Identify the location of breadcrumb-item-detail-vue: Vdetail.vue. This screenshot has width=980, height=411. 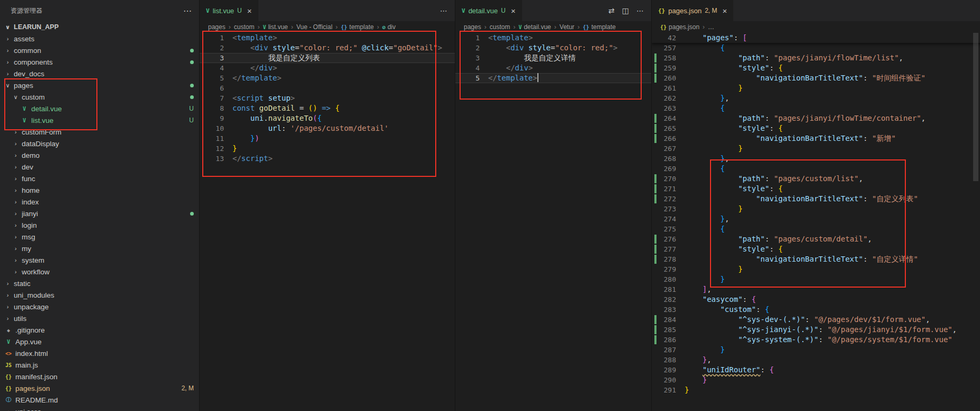
(535, 27).